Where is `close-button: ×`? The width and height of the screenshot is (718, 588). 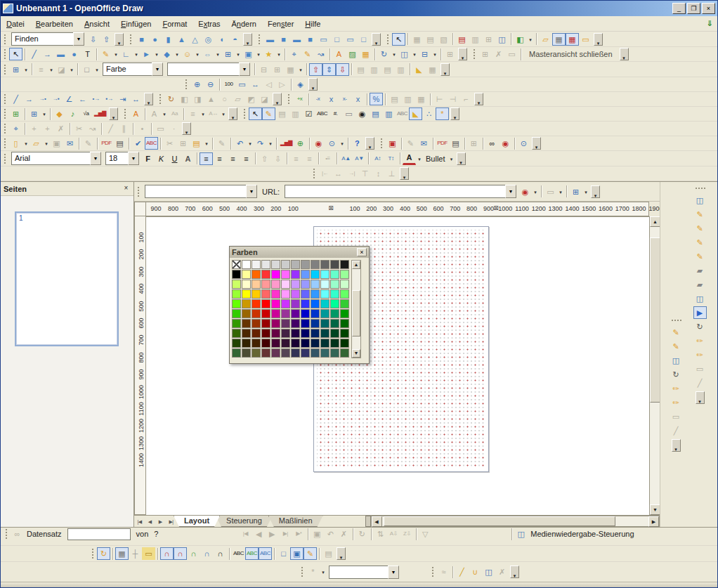 close-button: × is located at coordinates (708, 8).